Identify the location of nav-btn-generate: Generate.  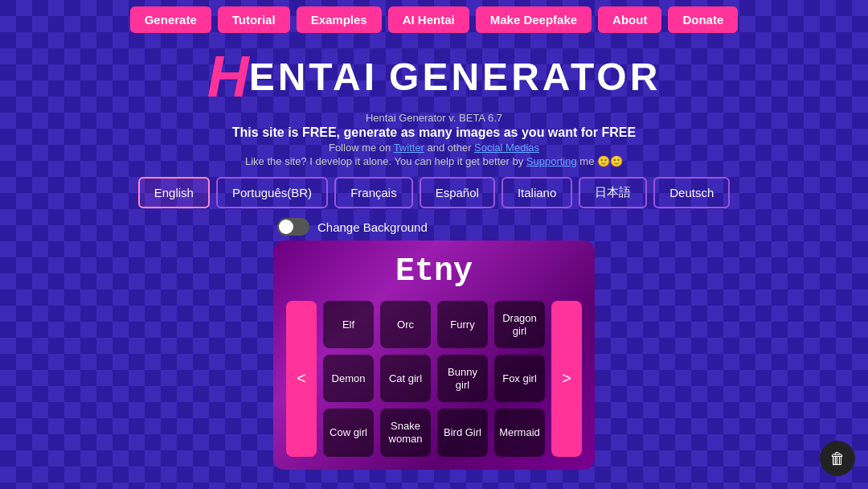
(170, 19).